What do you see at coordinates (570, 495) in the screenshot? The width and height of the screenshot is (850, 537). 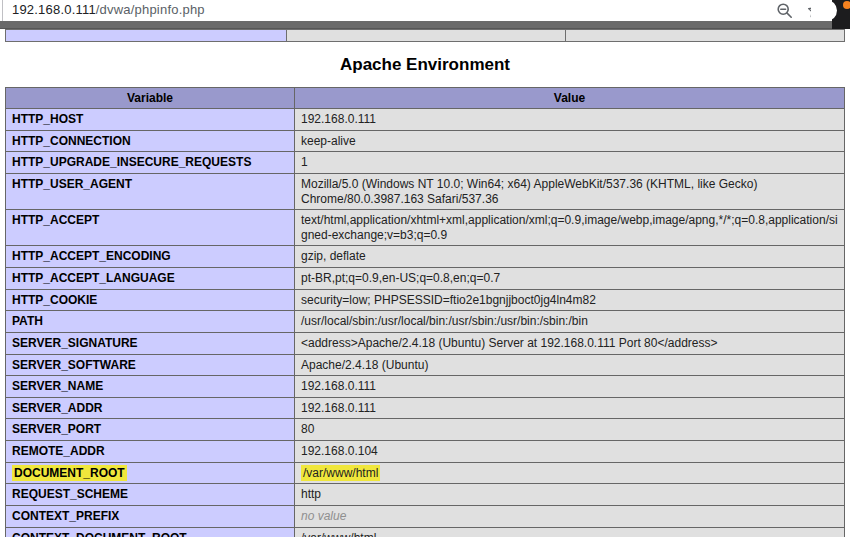 I see `value-cell: http` at bounding box center [570, 495].